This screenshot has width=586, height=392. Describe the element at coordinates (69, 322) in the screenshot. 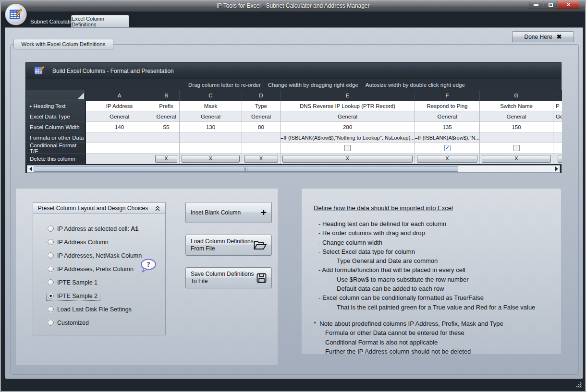

I see `preset-option-customized: Customized` at that location.